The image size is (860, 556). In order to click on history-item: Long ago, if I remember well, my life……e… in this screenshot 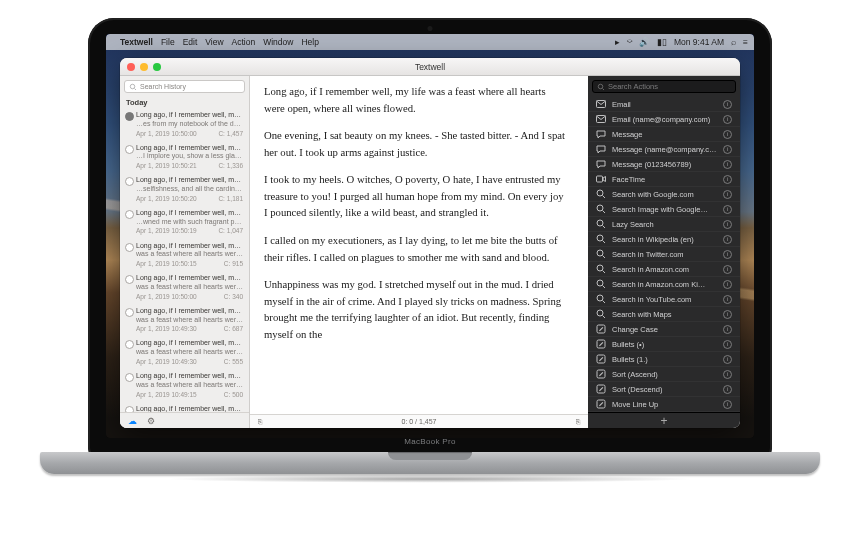, I will do `click(184, 124)`.